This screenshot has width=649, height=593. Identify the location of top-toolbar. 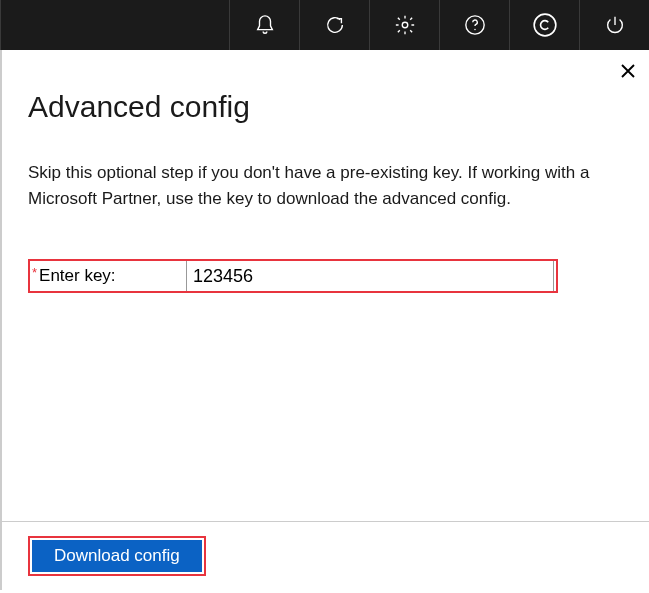
(324, 25).